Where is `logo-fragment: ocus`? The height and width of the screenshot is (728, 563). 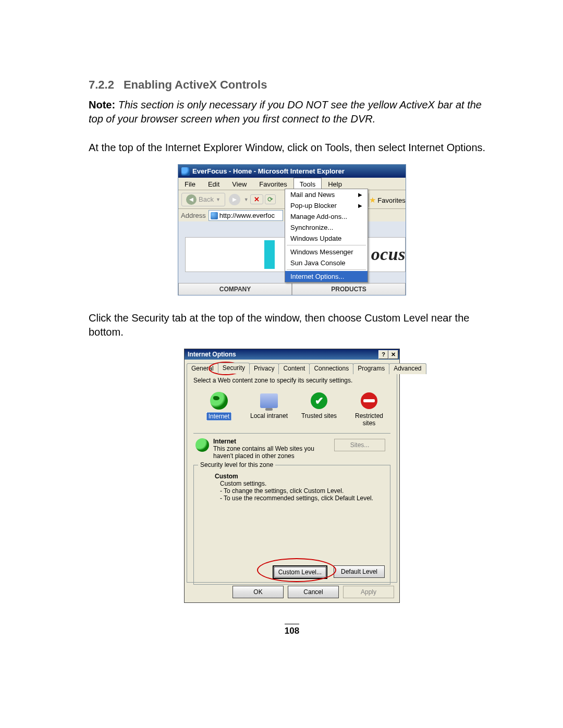 logo-fragment: ocus is located at coordinates (388, 254).